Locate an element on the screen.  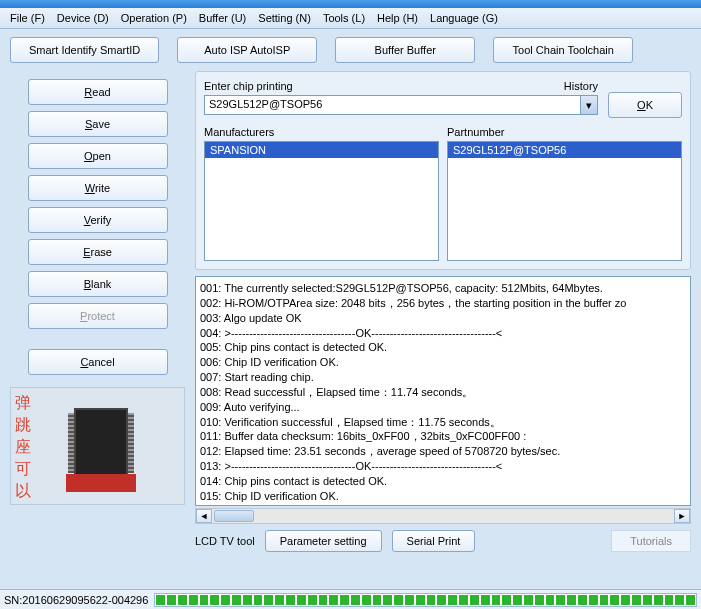
menu-tools: Tools (L) is located at coordinates (344, 18).